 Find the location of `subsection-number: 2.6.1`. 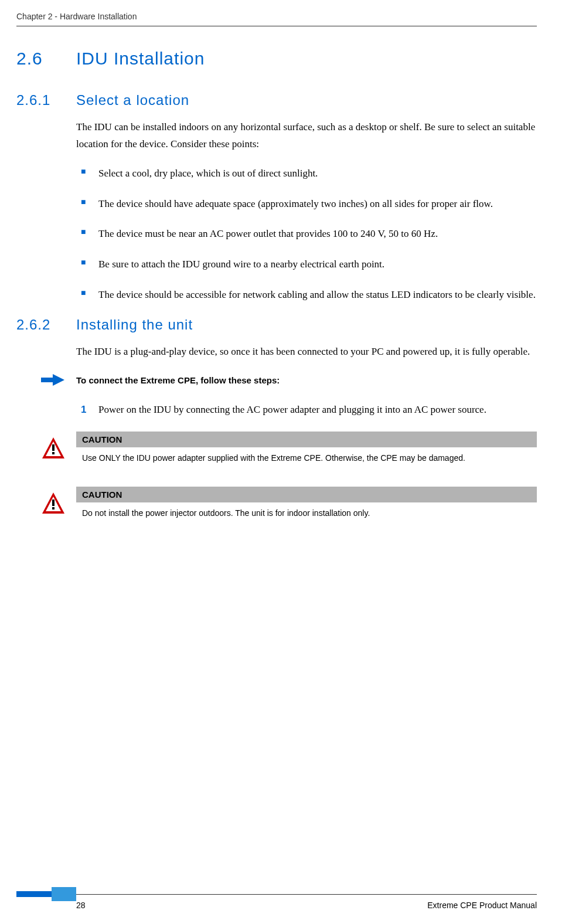

subsection-number: 2.6.1 is located at coordinates (46, 100).